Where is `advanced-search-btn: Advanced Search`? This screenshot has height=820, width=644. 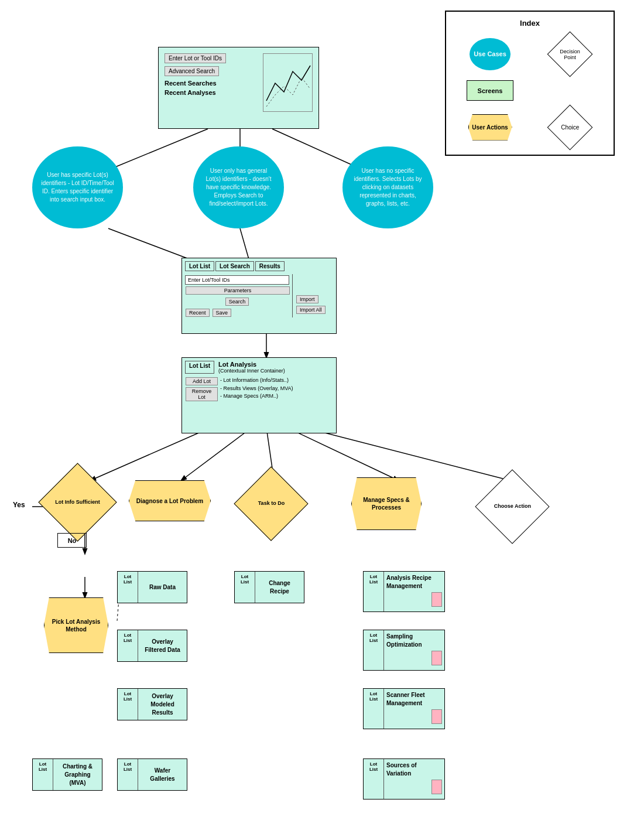 advanced-search-btn: Advanced Search is located at coordinates (192, 71).